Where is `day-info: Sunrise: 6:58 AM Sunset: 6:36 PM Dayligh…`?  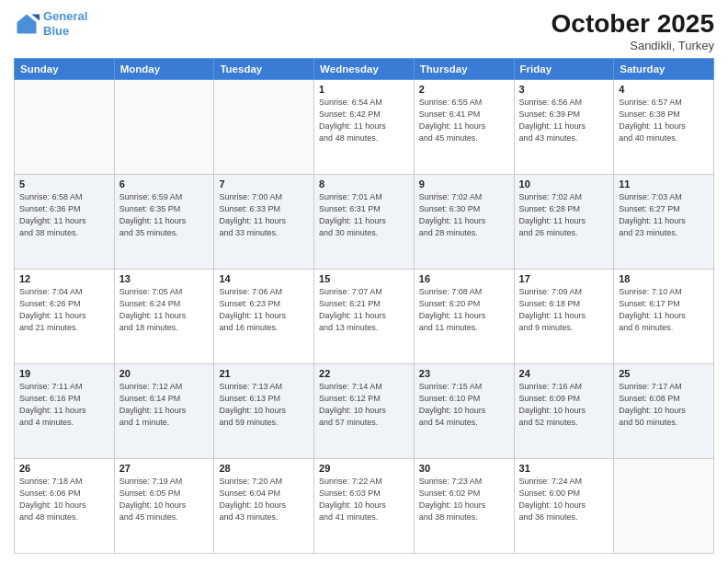
day-info: Sunrise: 6:58 AM Sunset: 6:36 PM Dayligh… is located at coordinates (64, 215).